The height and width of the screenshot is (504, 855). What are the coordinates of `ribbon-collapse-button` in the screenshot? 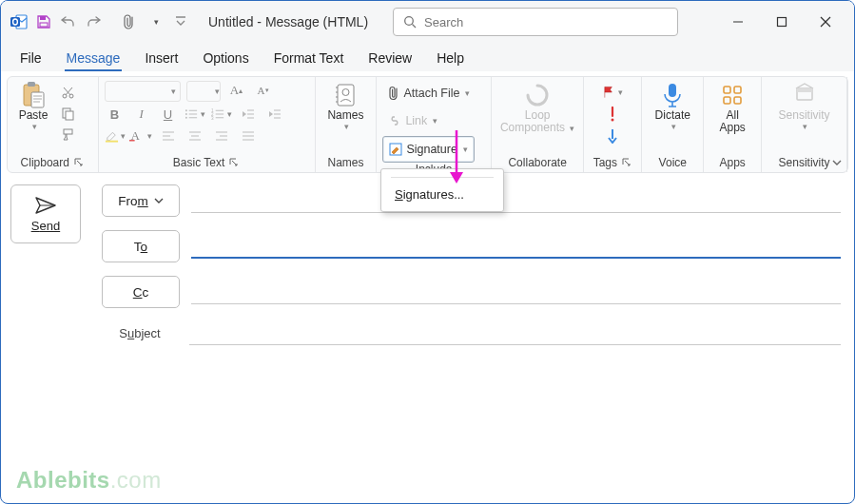 It's located at (837, 163).